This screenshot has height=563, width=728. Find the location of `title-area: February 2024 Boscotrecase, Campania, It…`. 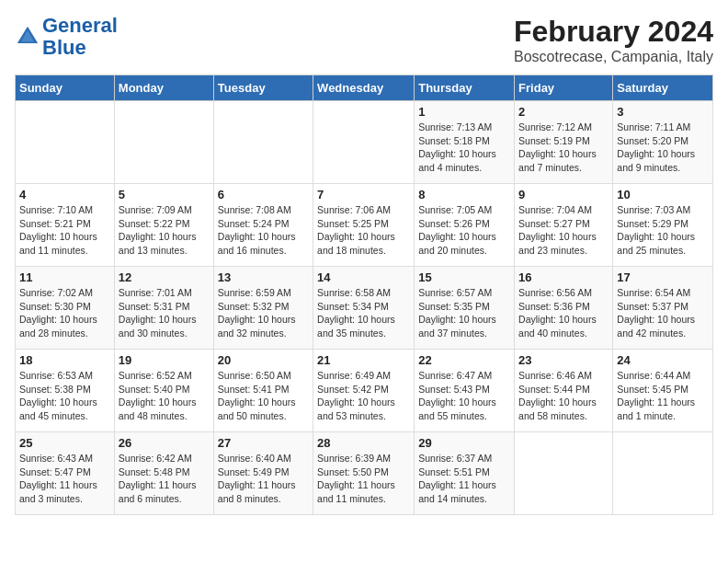

title-area: February 2024 Boscotrecase, Campania, It… is located at coordinates (614, 40).